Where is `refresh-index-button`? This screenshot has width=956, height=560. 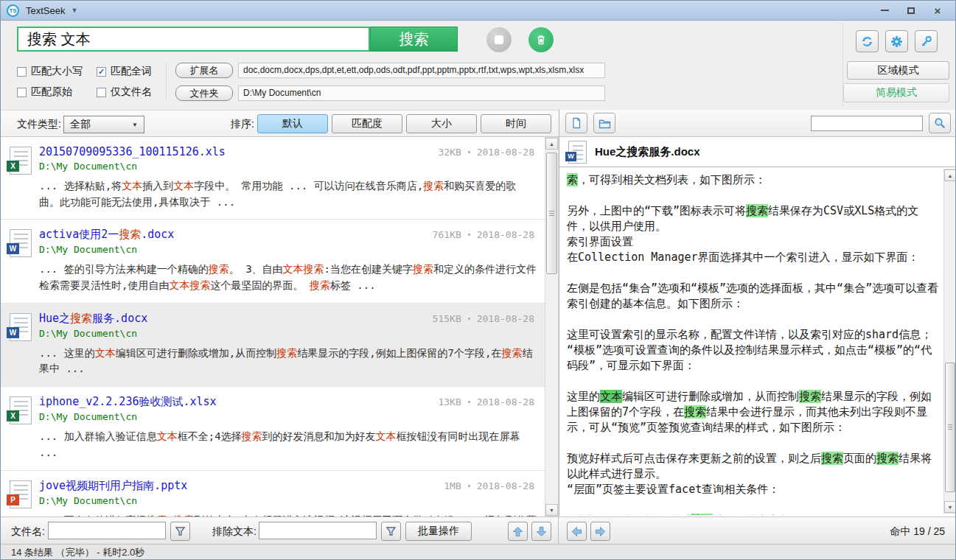
refresh-index-button is located at coordinates (867, 41).